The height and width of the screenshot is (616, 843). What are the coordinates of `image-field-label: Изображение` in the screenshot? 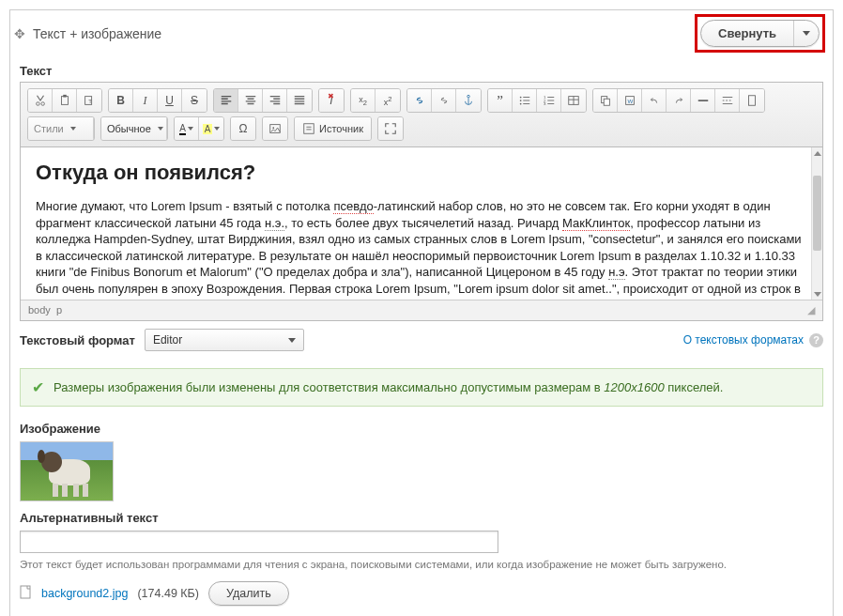 It's located at (422, 426).